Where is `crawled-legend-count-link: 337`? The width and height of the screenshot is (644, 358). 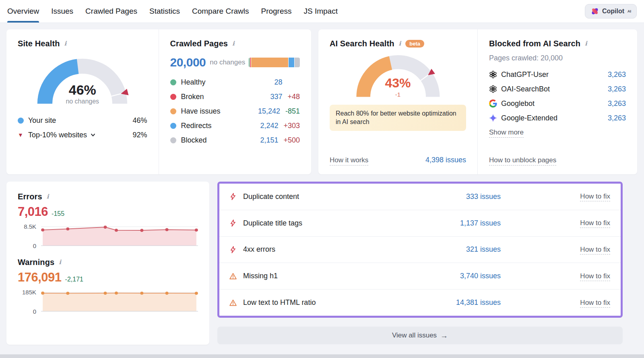 crawled-legend-count-link: 337 is located at coordinates (261, 97).